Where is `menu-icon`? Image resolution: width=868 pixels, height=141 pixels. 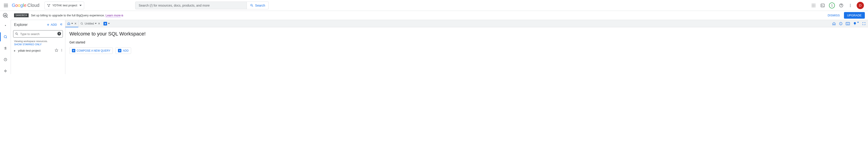
menu-icon is located at coordinates (6, 5).